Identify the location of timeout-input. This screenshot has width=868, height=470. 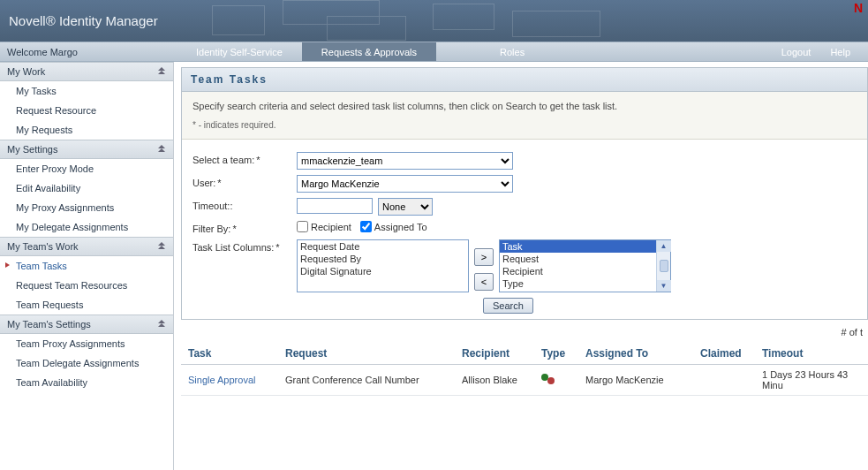
(335, 206).